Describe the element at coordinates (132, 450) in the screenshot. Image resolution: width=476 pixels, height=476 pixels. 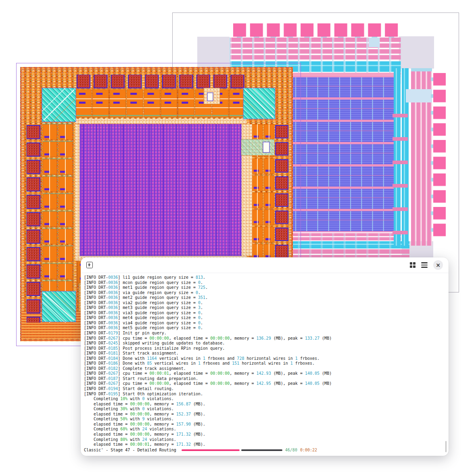
I see `status-label: Classic' - Stage 47 - Detailed Routing` at that location.